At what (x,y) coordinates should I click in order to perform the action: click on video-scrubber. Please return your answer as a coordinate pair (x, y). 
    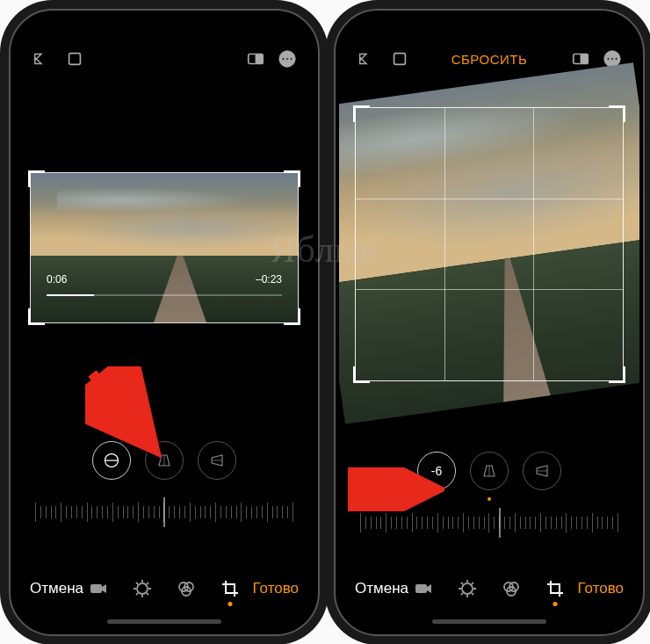
    Looking at the image, I should click on (164, 295).